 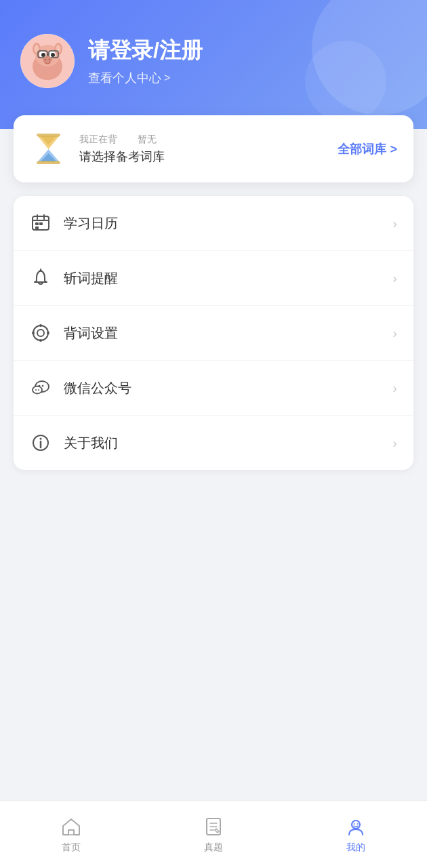 I want to click on menu-item-about: 关于我们 ›, so click(x=214, y=443).